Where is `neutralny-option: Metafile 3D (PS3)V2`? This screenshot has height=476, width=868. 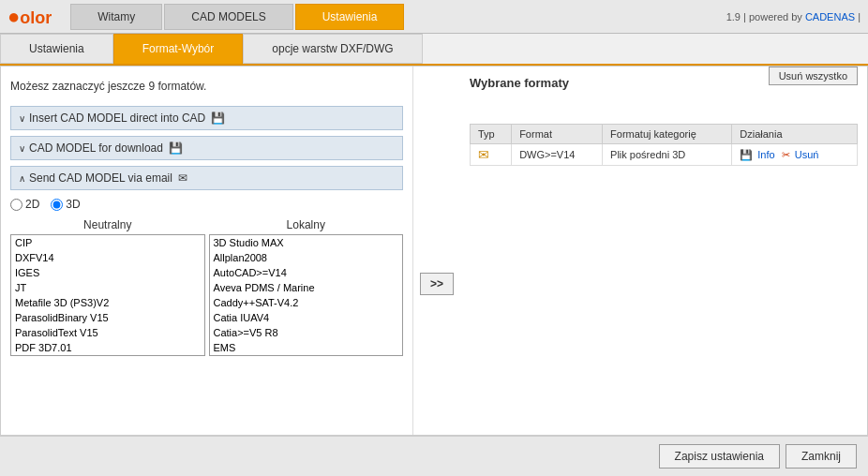 neutralny-option: Metafile 3D (PS3)V2 is located at coordinates (108, 303).